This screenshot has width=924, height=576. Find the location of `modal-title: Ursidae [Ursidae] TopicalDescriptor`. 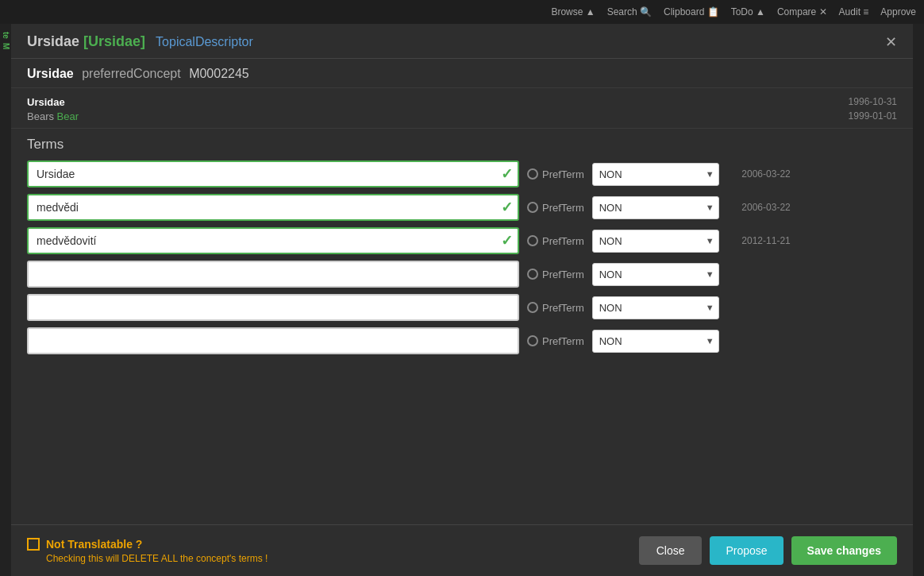

modal-title: Ursidae [Ursidae] TopicalDescriptor is located at coordinates (140, 41).